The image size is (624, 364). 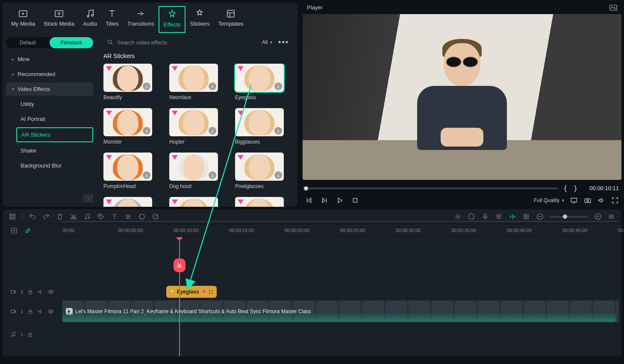 What do you see at coordinates (50, 150) in the screenshot?
I see `tree-shake: Shake` at bounding box center [50, 150].